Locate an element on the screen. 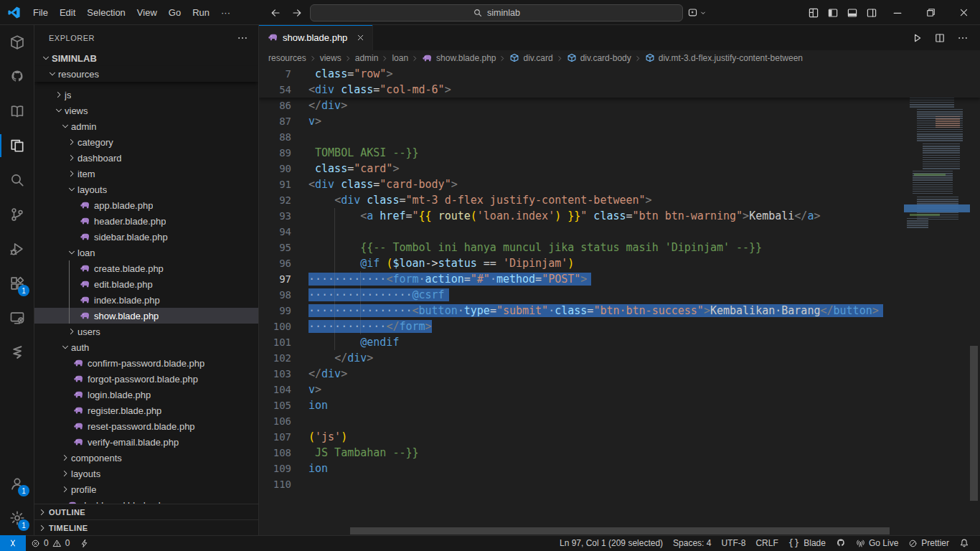 The height and width of the screenshot is (551, 980). explorer-more-actions-icon is located at coordinates (242, 38).